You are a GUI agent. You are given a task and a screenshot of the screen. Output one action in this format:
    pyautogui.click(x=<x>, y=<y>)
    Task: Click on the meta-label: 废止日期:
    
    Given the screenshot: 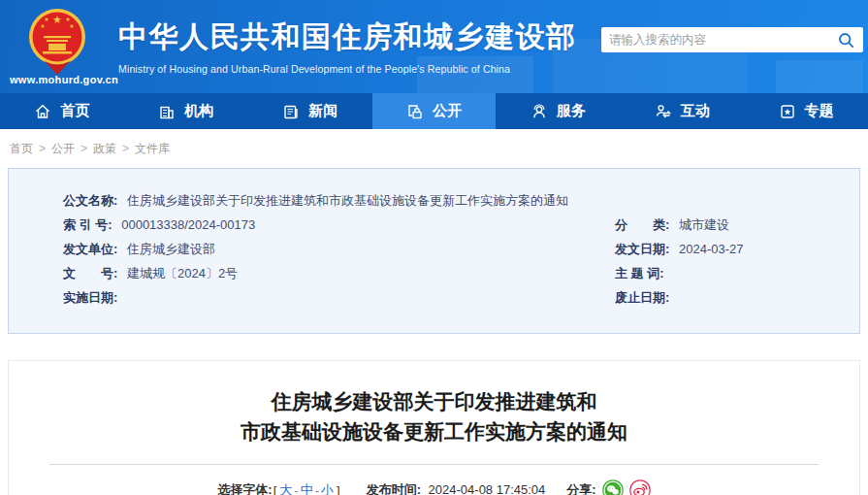 What is the action you would take?
    pyautogui.click(x=642, y=297)
    